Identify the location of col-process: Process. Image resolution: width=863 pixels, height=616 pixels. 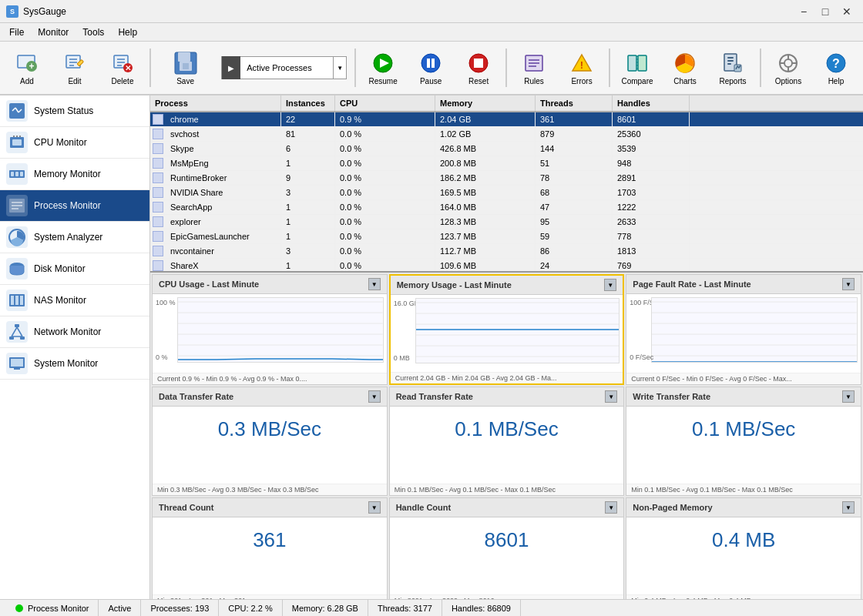
(216, 103).